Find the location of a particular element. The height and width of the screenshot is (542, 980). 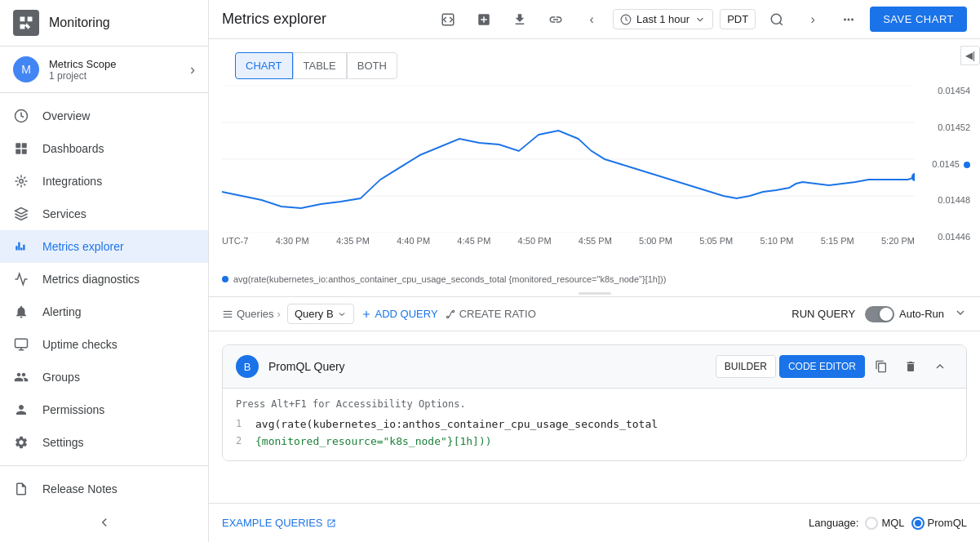

code-content-1: avg(rate(kubernetes_io:anthos_container_… is located at coordinates (457, 424).